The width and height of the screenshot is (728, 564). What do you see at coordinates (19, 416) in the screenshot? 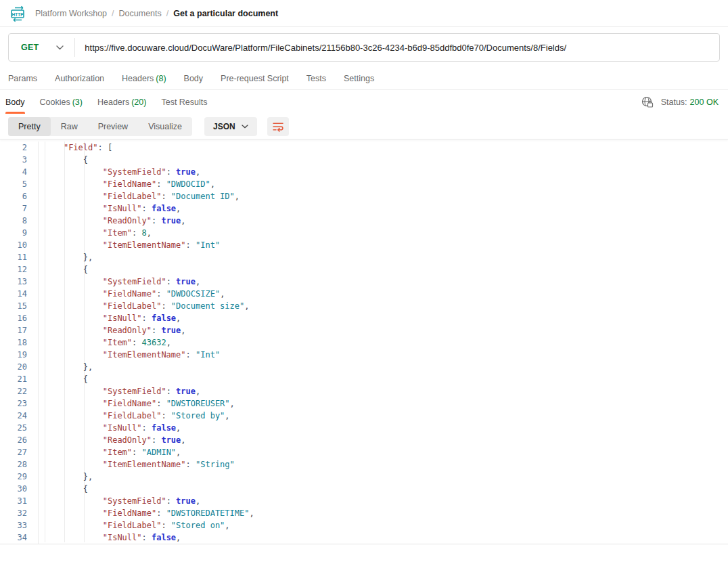
I see `line-number: 24` at bounding box center [19, 416].